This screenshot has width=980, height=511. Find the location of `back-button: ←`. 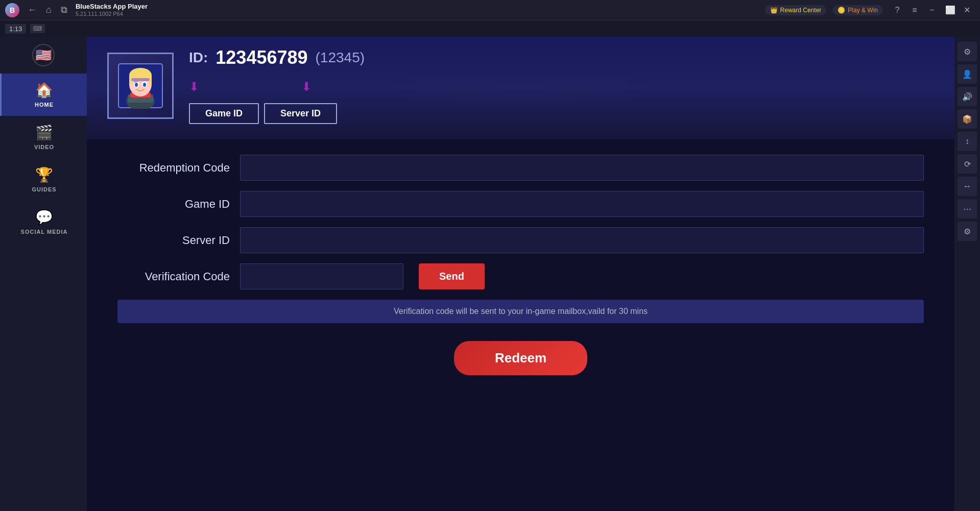

back-button: ← is located at coordinates (32, 10).